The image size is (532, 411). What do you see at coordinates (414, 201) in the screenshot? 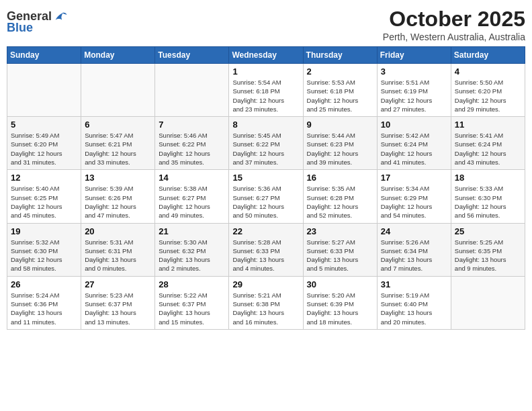
I see `day-info: Sunrise: 5:34 AM Sunset: 6:29 PM Dayligh…` at bounding box center [414, 201].